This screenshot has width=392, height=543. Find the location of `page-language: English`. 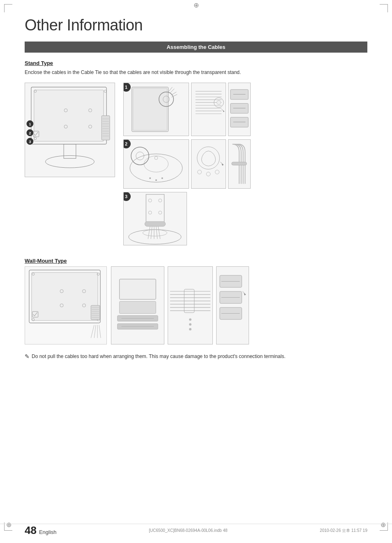

page-language: English is located at coordinates (48, 532).